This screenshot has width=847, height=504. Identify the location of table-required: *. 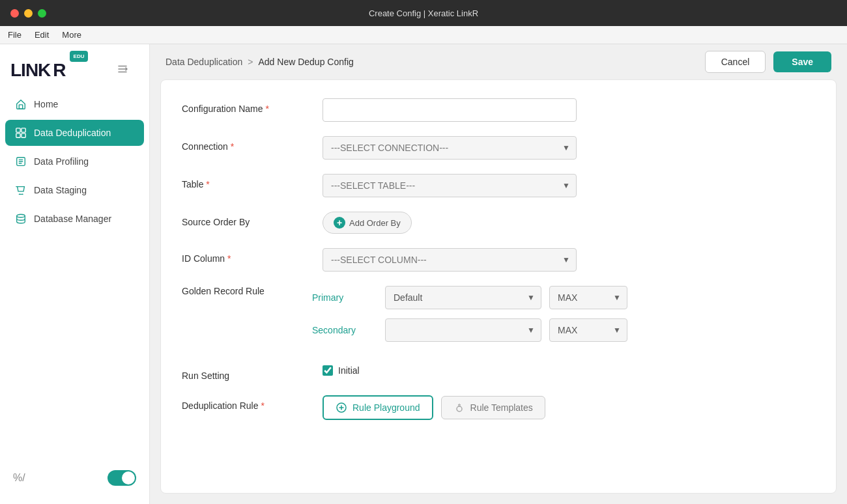
(207, 184).